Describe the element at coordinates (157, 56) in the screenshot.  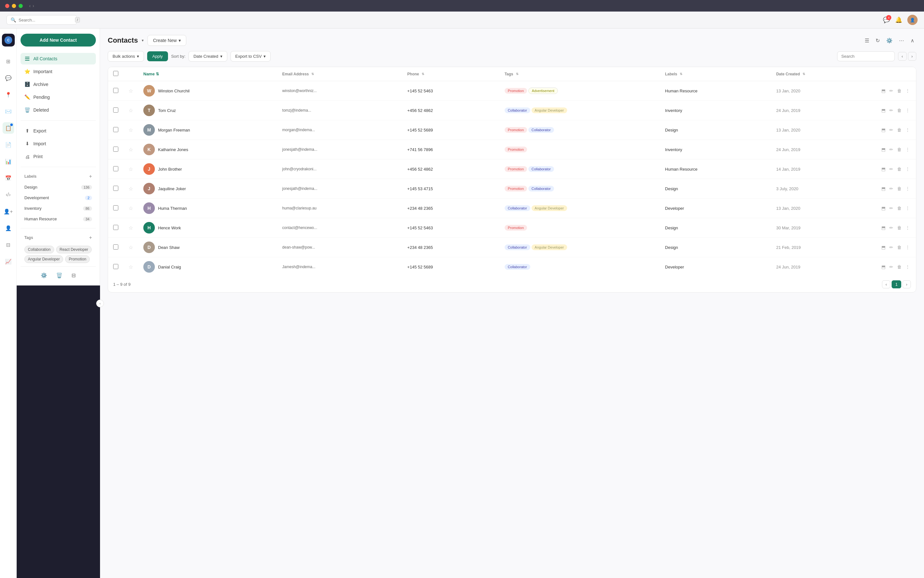
I see `apply-button: Apply` at that location.